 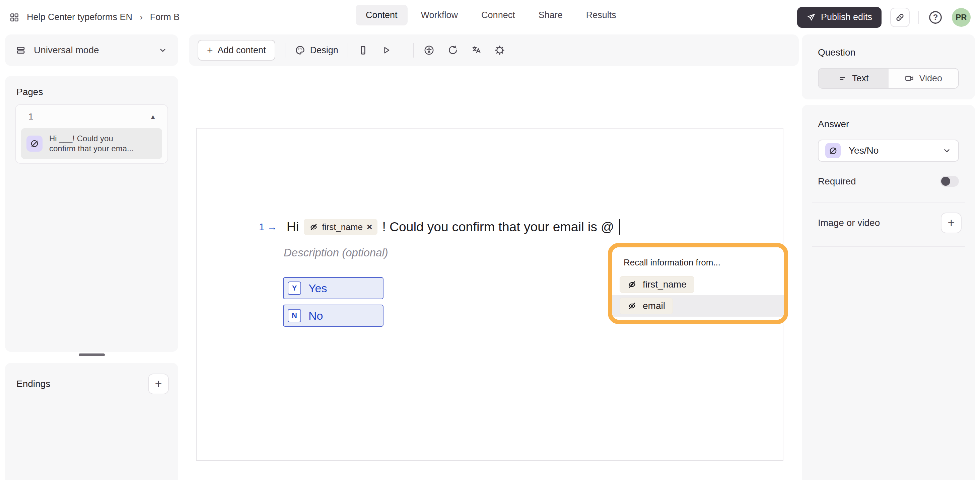 I want to click on mobile-preview-button, so click(x=363, y=50).